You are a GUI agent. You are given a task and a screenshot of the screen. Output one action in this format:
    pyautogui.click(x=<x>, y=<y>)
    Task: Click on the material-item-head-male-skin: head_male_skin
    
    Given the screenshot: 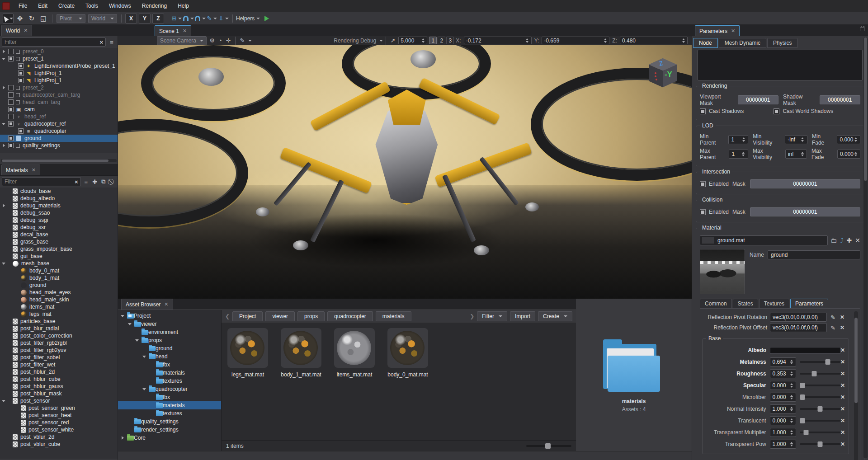 What is the action you would take?
    pyautogui.click(x=59, y=300)
    